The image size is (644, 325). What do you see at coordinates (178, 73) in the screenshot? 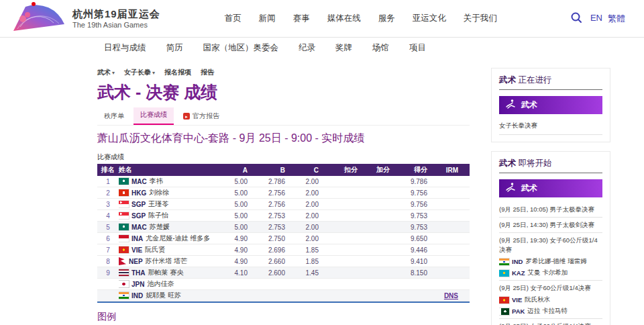
I see `breadcrumb-entries-link: 报名报项` at bounding box center [178, 73].